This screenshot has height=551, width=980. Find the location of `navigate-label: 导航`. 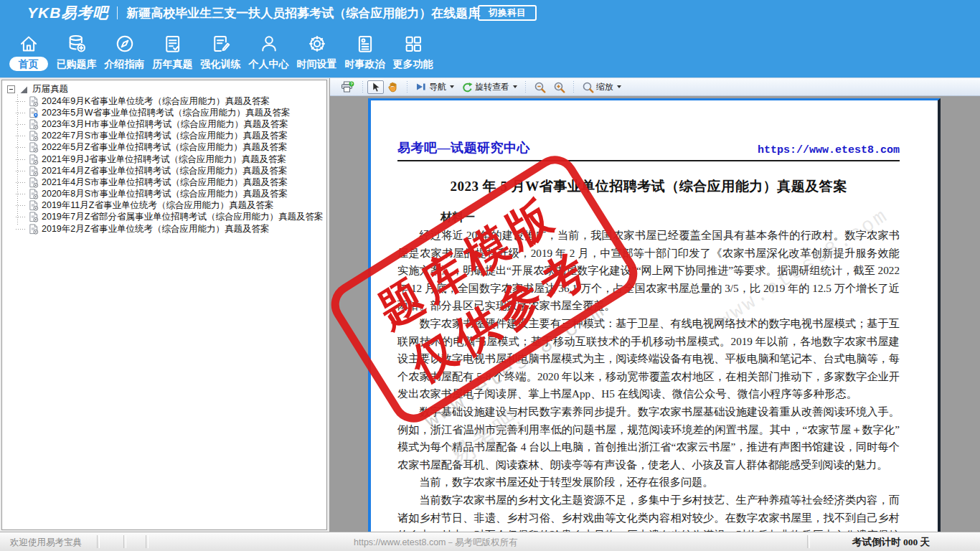

navigate-label: 导航 is located at coordinates (438, 88).